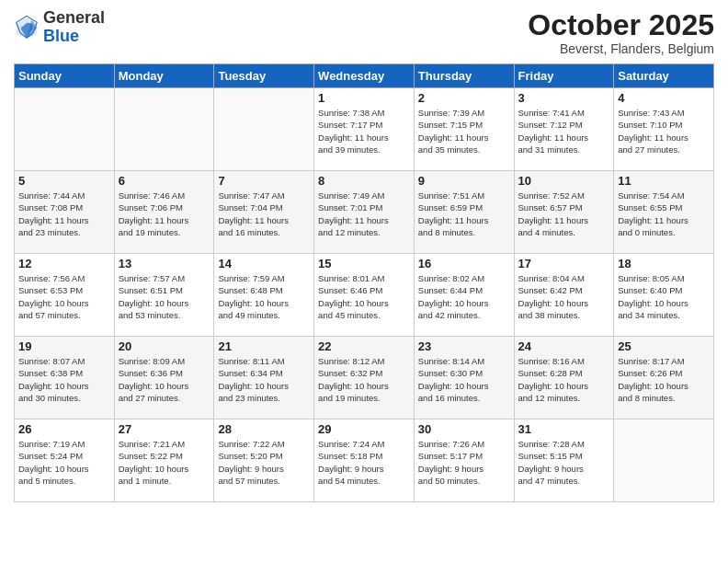  Describe the element at coordinates (664, 130) in the screenshot. I see `calendar-cell: 4Sunrise: 7:43 AM Sunset: 7:10 PM Daylig…` at that location.